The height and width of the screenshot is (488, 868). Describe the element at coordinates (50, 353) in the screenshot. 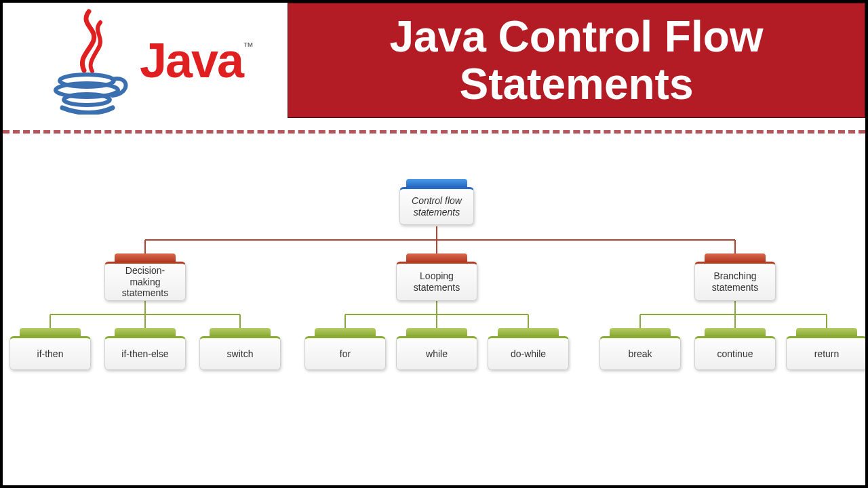

I see `node-label: if-then` at that location.